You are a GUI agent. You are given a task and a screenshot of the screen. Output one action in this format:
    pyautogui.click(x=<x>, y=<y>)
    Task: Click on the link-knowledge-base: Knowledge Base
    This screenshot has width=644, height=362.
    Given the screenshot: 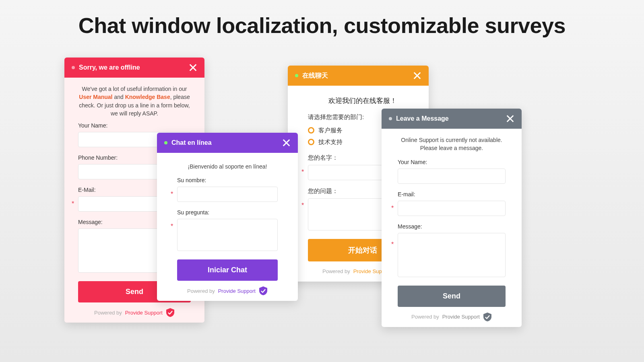 What is the action you would take?
    pyautogui.click(x=148, y=97)
    